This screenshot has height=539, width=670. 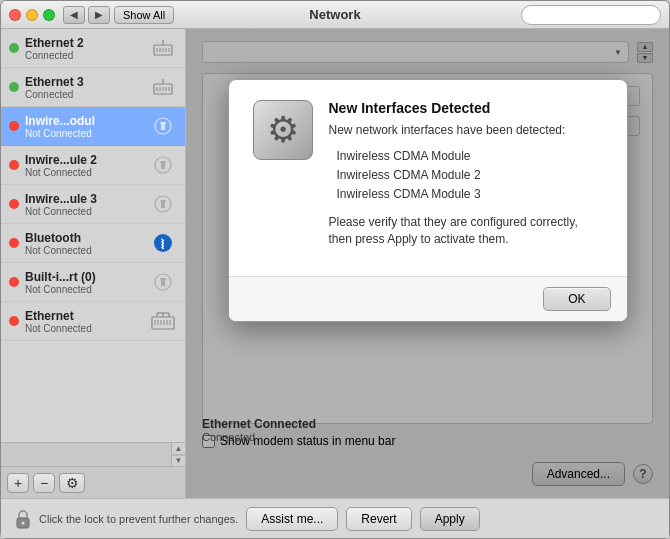 What do you see at coordinates (93, 322) in the screenshot?
I see `sidebar-item-ethernet-nc: Ethernet Not Connected` at bounding box center [93, 322].